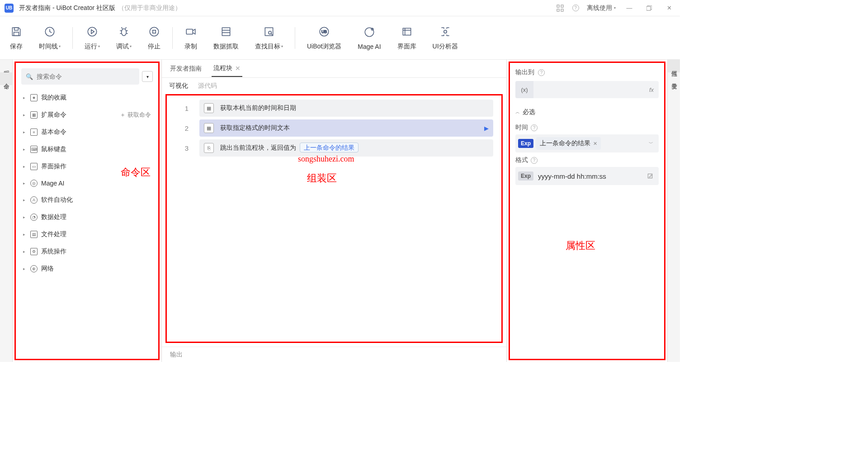  I want to click on time-field: Exp 上一条命令的结果✕ ﹀, so click(587, 143).